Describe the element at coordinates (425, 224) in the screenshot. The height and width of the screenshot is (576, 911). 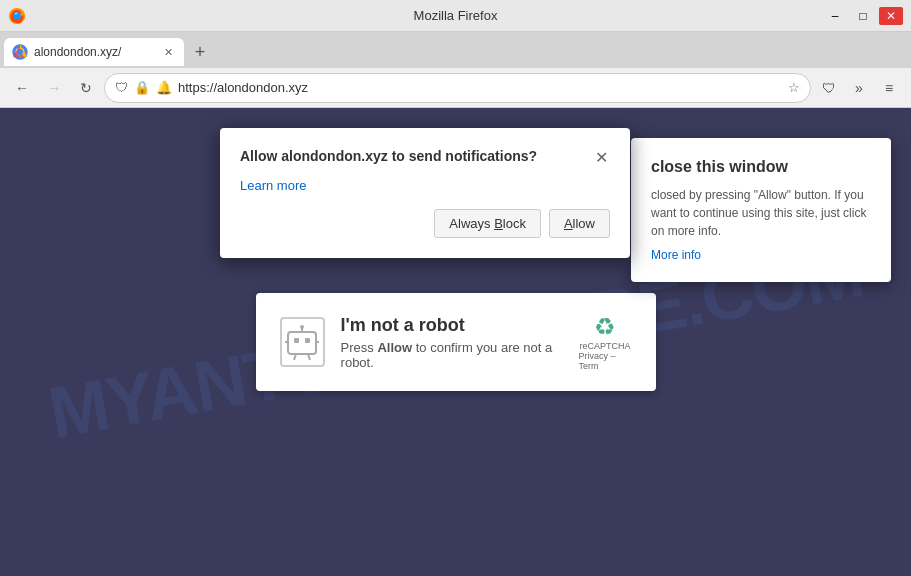
I see `notif-buttons: Always Block Allow` at that location.